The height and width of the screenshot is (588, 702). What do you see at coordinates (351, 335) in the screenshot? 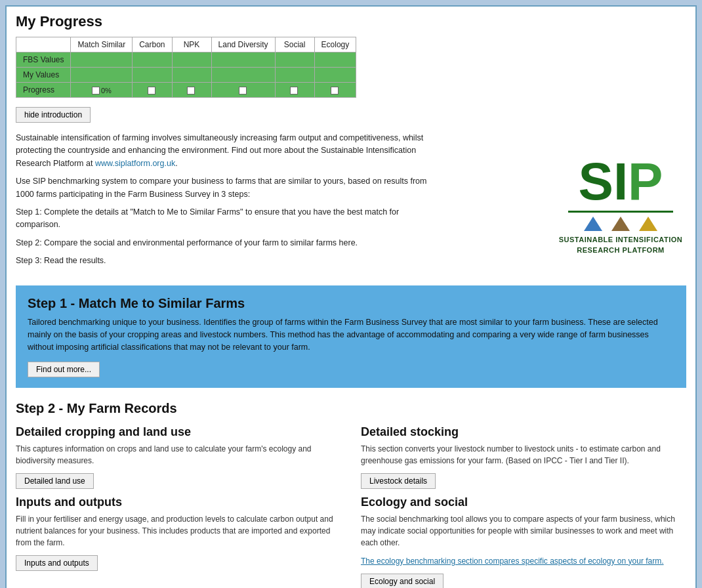
I see `step1-description: Tailored benchmarking unique to your bus…` at bounding box center [351, 335].